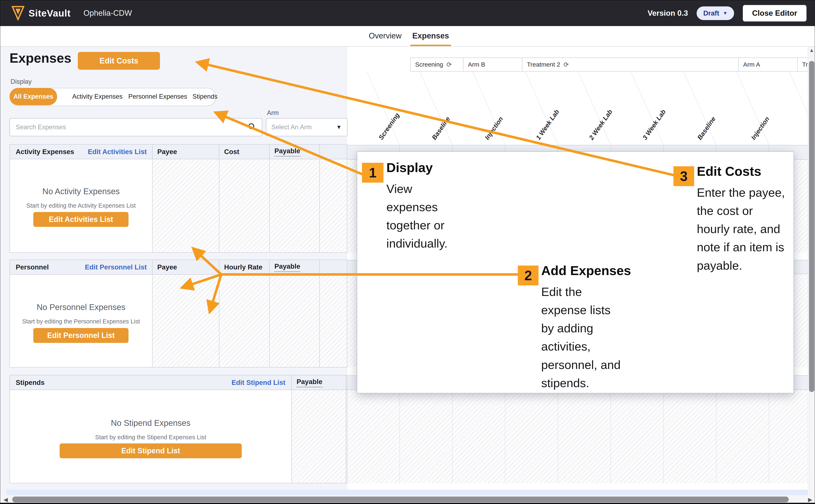  Describe the element at coordinates (812, 50) in the screenshot. I see `scroll-up-icon: ▲` at that location.